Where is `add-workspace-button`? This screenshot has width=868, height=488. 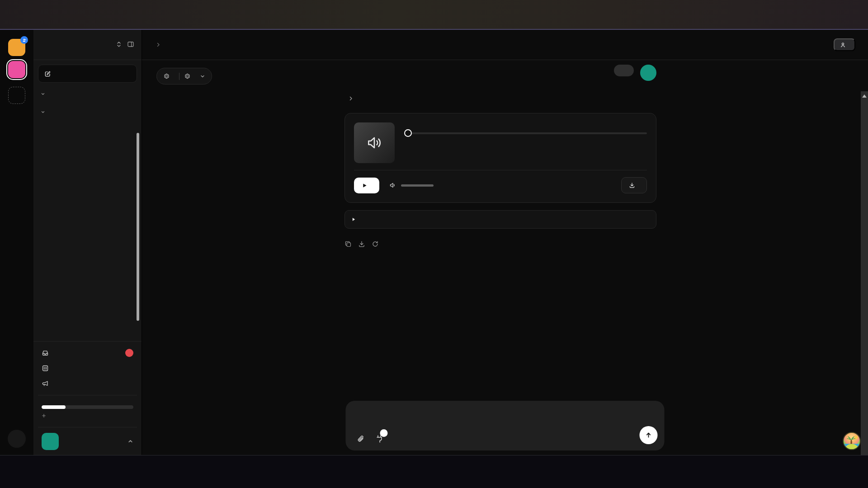
add-workspace-button is located at coordinates (17, 95).